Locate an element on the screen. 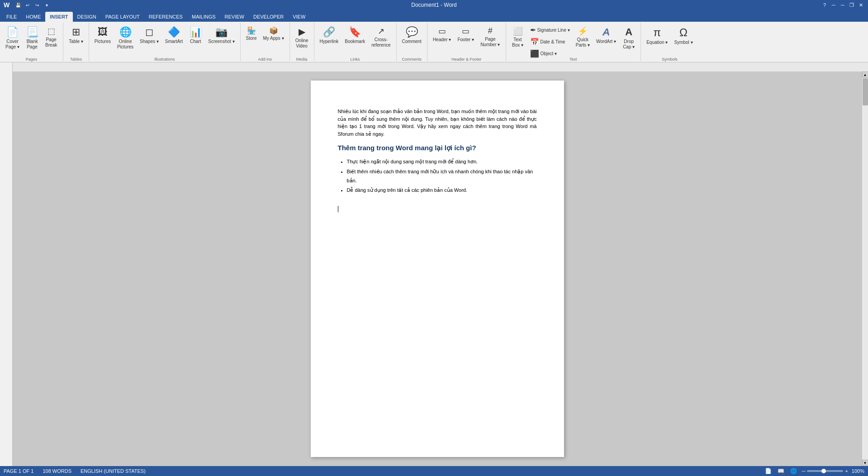  tab-insert: INSERT is located at coordinates (59, 17).